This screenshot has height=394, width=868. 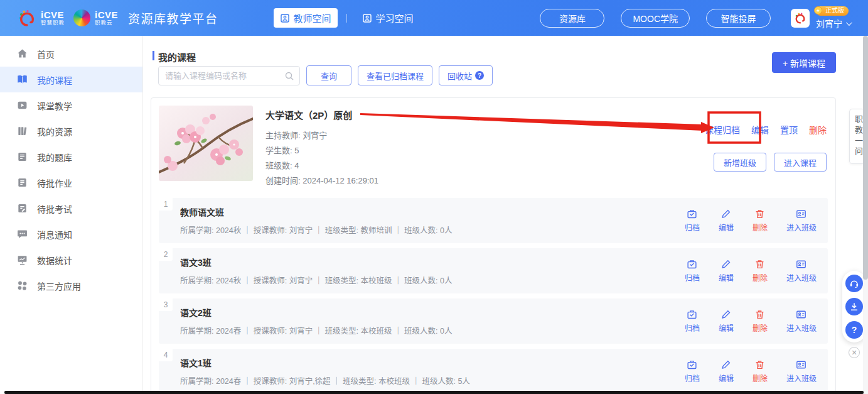 I want to click on add-course-button: + 新增课程, so click(x=804, y=63).